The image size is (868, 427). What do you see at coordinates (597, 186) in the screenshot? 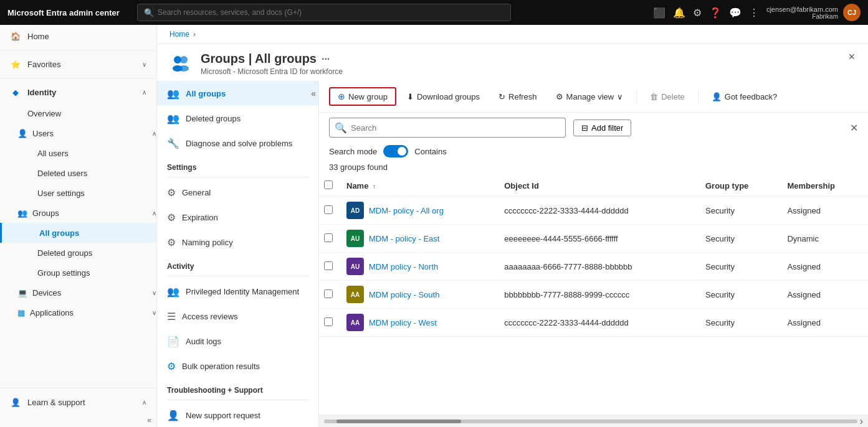
I see `object-id-column-header: Object Id` at bounding box center [597, 186].